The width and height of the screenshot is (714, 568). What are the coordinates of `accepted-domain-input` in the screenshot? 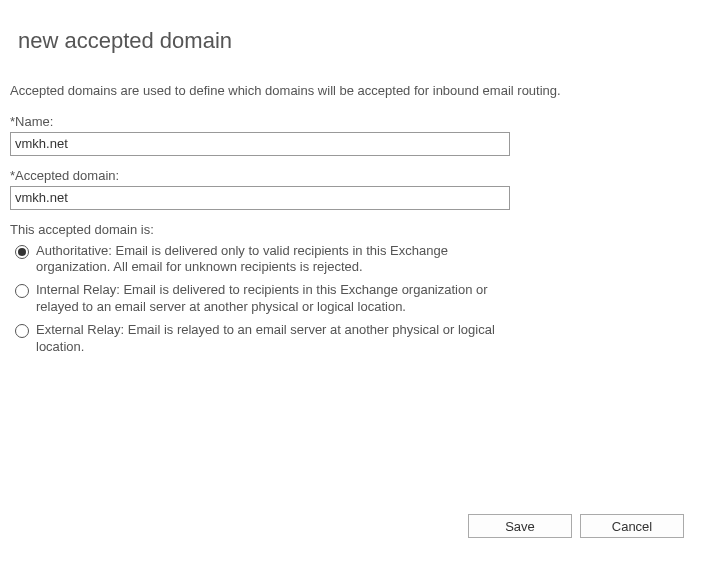 It's located at (260, 198).